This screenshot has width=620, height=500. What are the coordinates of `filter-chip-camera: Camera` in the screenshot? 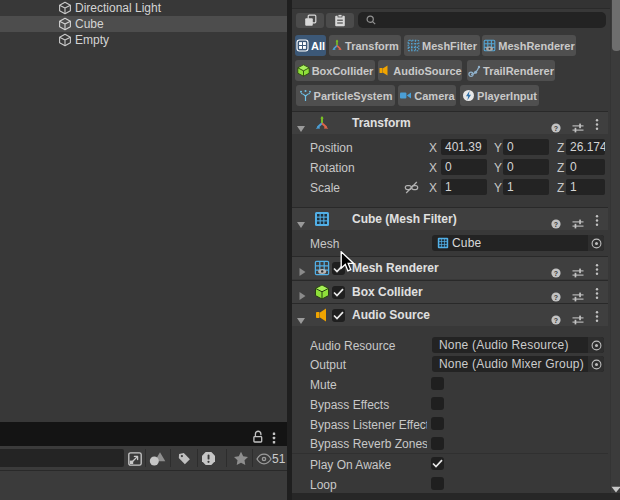 It's located at (427, 96).